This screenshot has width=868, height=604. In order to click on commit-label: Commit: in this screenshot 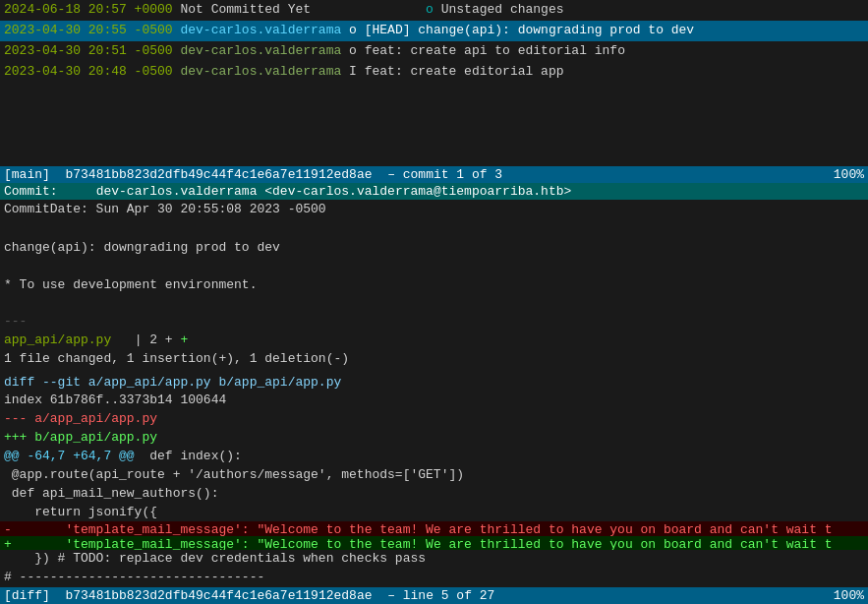, I will do `click(46, 191)`.